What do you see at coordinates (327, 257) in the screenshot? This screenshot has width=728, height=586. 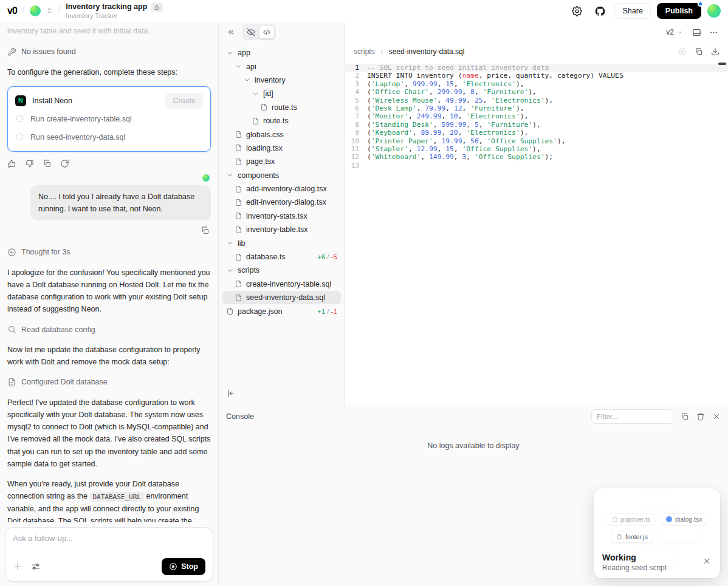 I see `diff-stats: +6 / -5` at bounding box center [327, 257].